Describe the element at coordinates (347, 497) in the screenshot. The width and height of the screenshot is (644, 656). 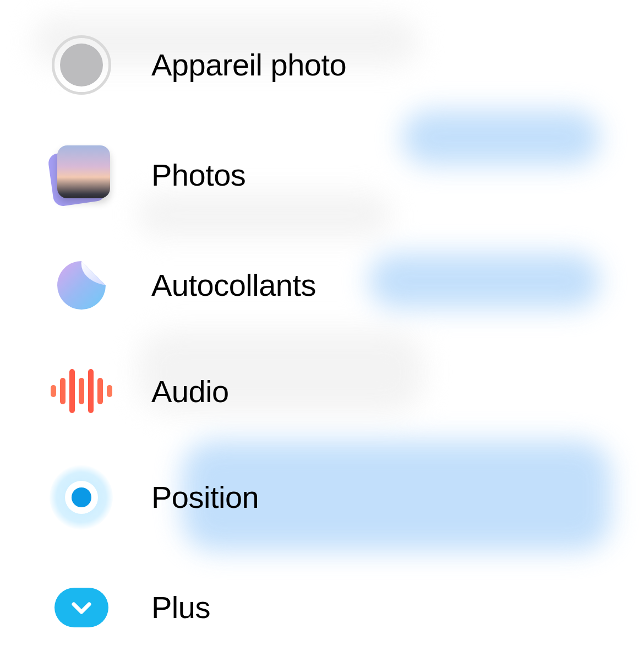
I see `menu-item-location: Position` at that location.